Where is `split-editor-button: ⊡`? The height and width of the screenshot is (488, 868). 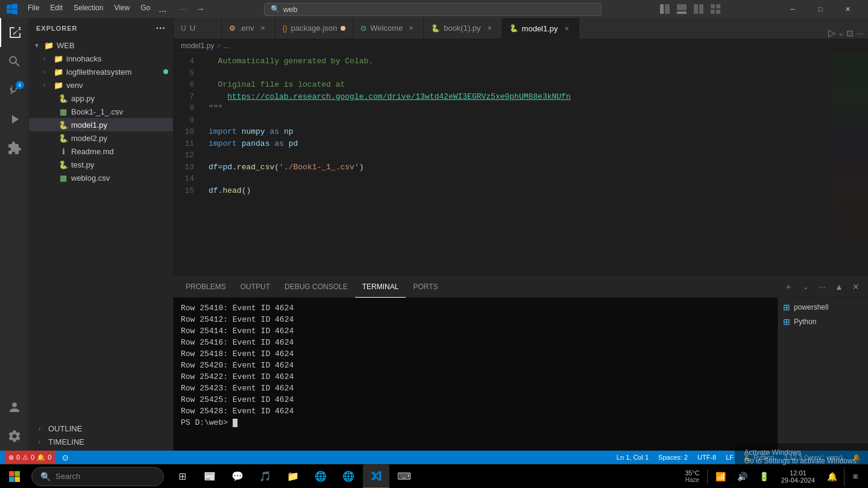 split-editor-button: ⊡ is located at coordinates (850, 33).